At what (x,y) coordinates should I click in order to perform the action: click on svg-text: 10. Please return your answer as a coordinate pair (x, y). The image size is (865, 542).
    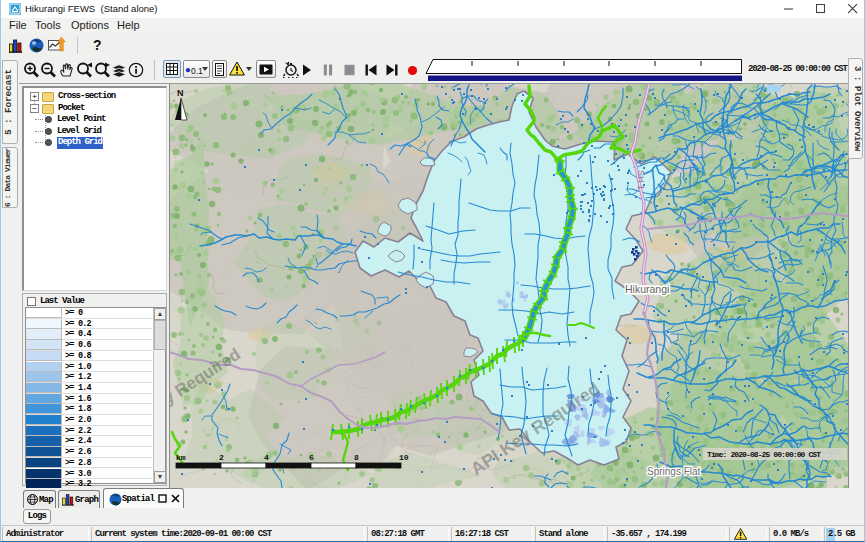
    Looking at the image, I should click on (404, 458).